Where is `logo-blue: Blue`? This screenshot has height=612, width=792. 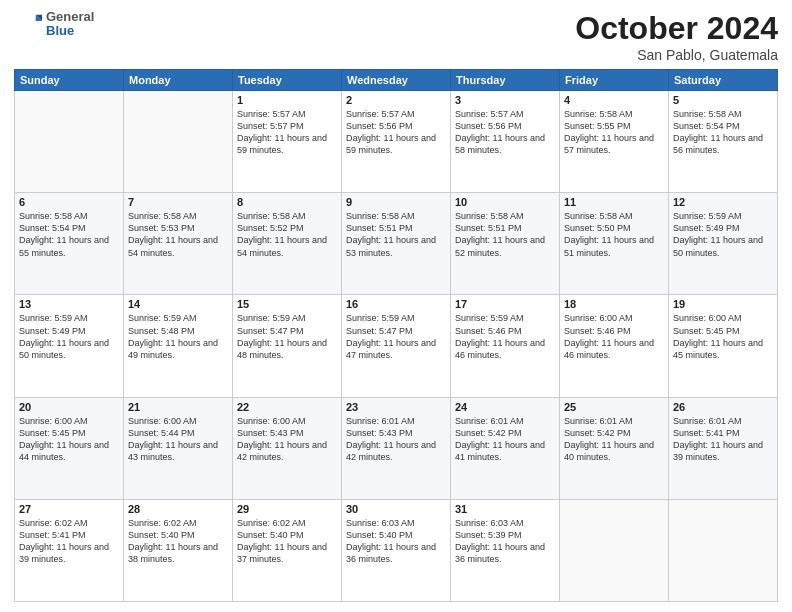 logo-blue: Blue is located at coordinates (70, 31).